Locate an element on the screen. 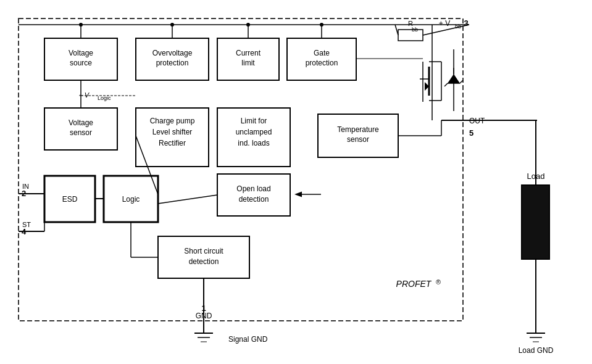  logic-label: Logic is located at coordinates (131, 199).